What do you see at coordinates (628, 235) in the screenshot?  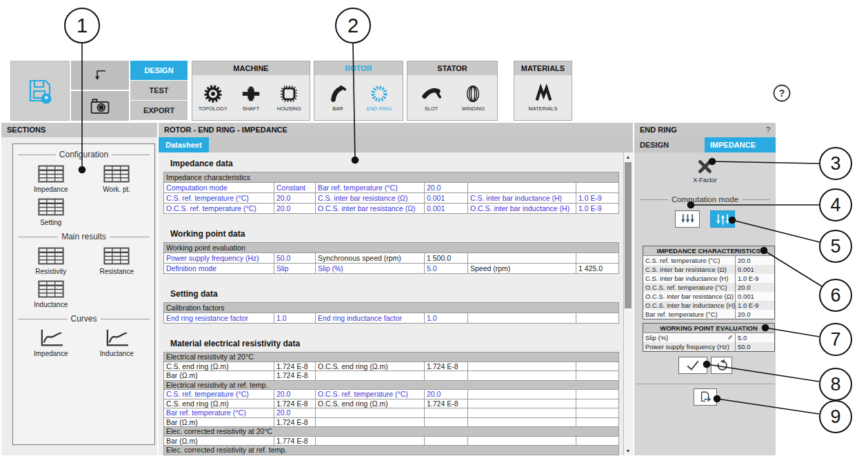 I see `scrollbar-thumb` at bounding box center [628, 235].